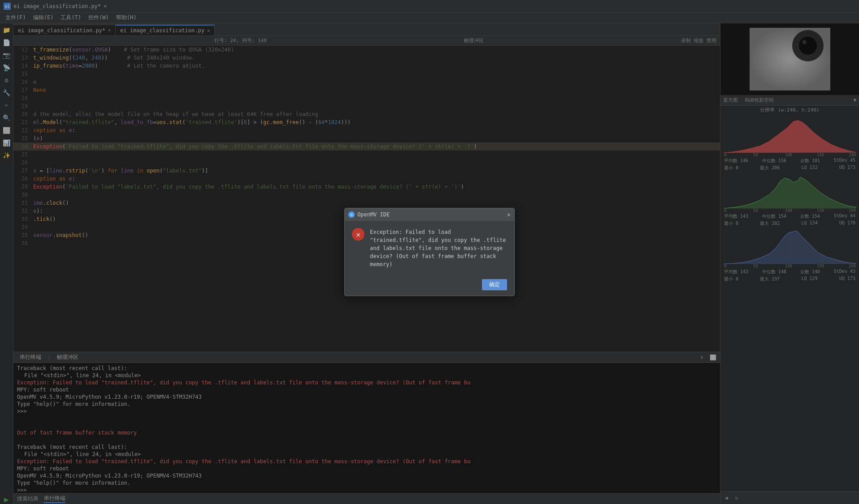  What do you see at coordinates (509, 215) in the screenshot?
I see `modal-close-btn: ×` at bounding box center [509, 215].